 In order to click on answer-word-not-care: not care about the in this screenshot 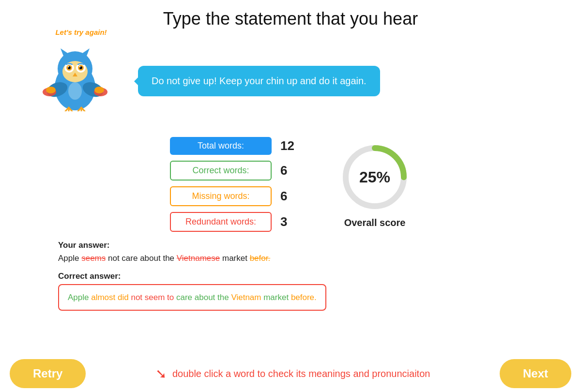, I will do `click(141, 258)`.